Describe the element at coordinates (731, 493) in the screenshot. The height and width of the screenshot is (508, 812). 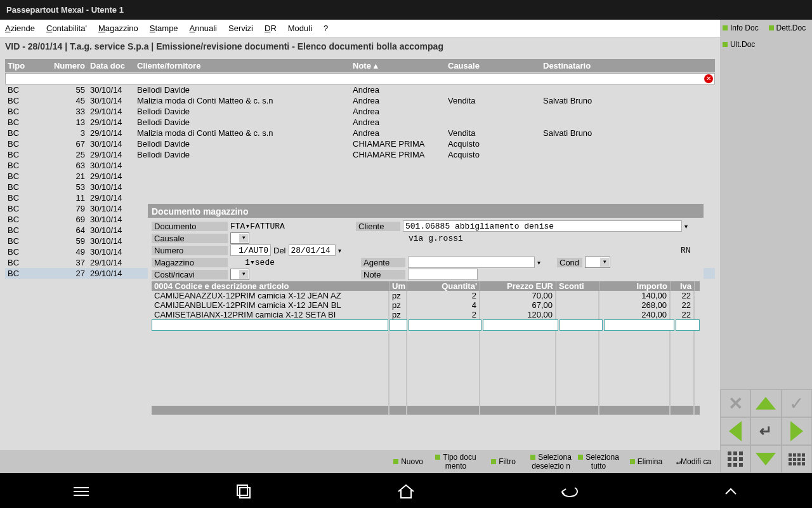
I see `nav-expand` at that location.